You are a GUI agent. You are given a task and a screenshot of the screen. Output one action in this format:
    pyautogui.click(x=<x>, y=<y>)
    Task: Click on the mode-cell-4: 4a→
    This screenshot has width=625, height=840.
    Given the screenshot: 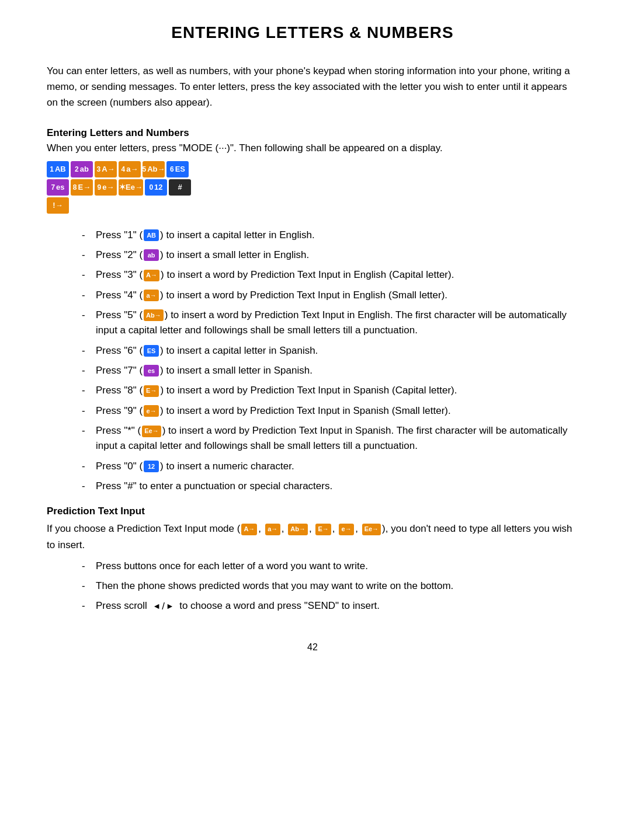 What is the action you would take?
    pyautogui.click(x=130, y=169)
    